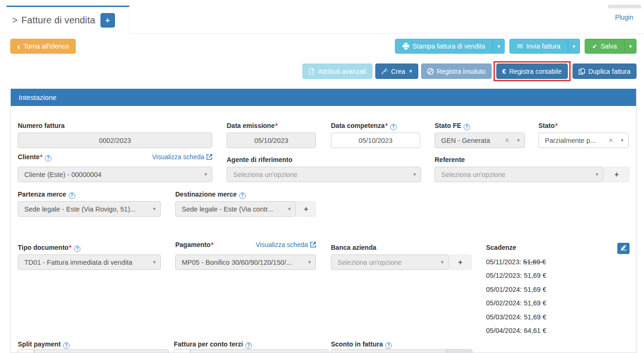 Image resolution: width=644 pixels, height=353 pixels. What do you see at coordinates (306, 209) in the screenshot?
I see `add-destinazione-button: +` at bounding box center [306, 209].